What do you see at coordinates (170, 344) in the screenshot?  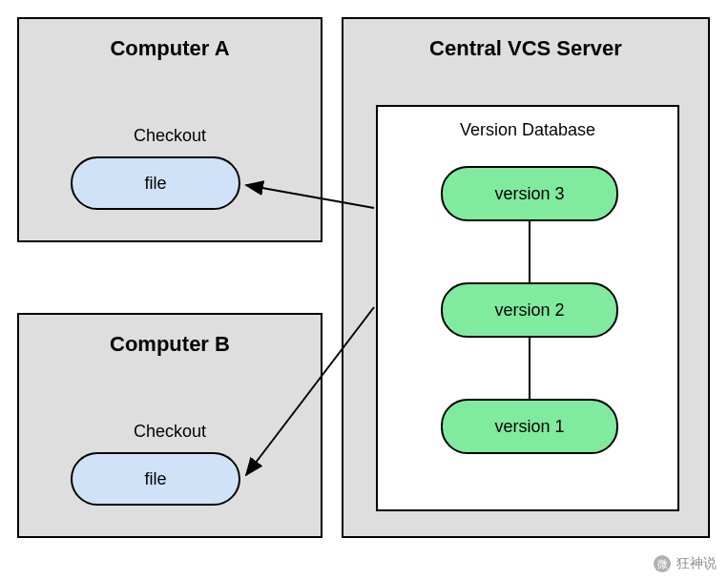 I see `computer-b-title: Computer B` at bounding box center [170, 344].